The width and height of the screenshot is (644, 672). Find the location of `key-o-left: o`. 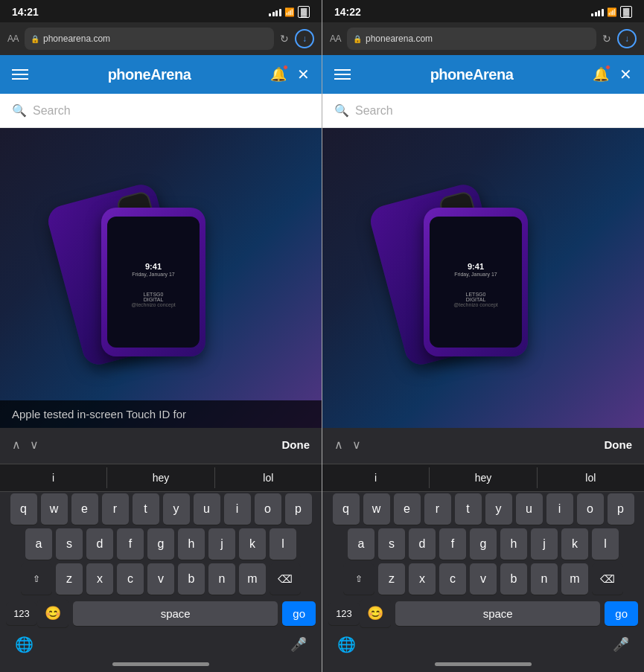

key-o-left: o is located at coordinates (268, 509).